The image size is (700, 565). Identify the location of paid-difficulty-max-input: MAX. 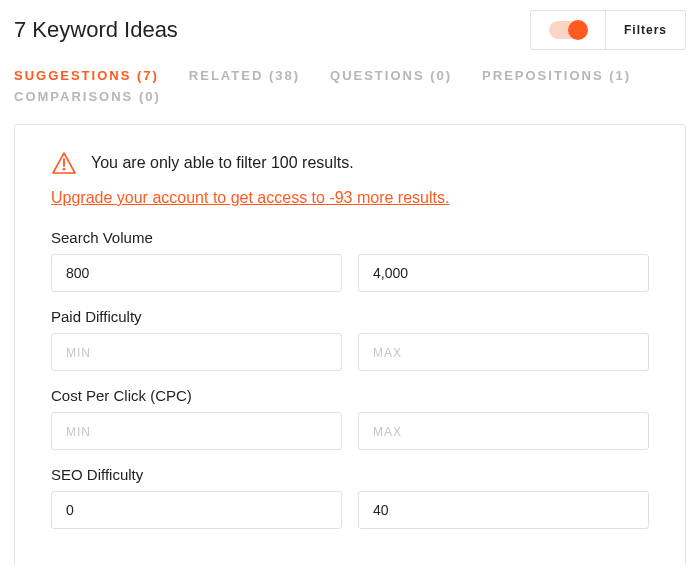
(504, 352).